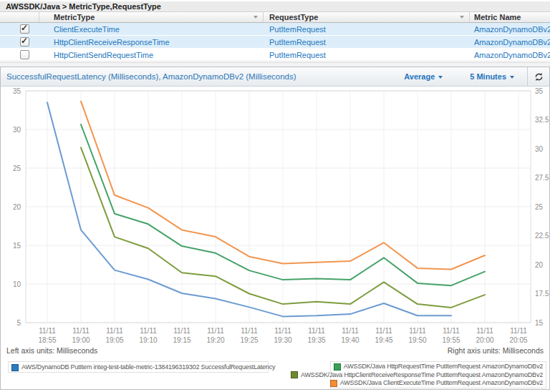  What do you see at coordinates (282, 340) in the screenshot?
I see `svg-text: 19:30` at bounding box center [282, 340].